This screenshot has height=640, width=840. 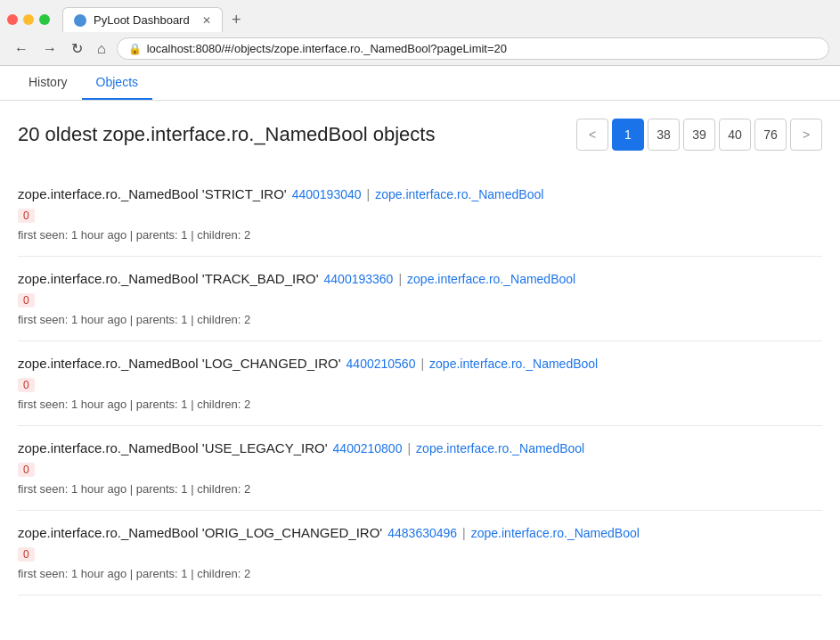 I want to click on pagination-page-button: 38, so click(x=664, y=135).